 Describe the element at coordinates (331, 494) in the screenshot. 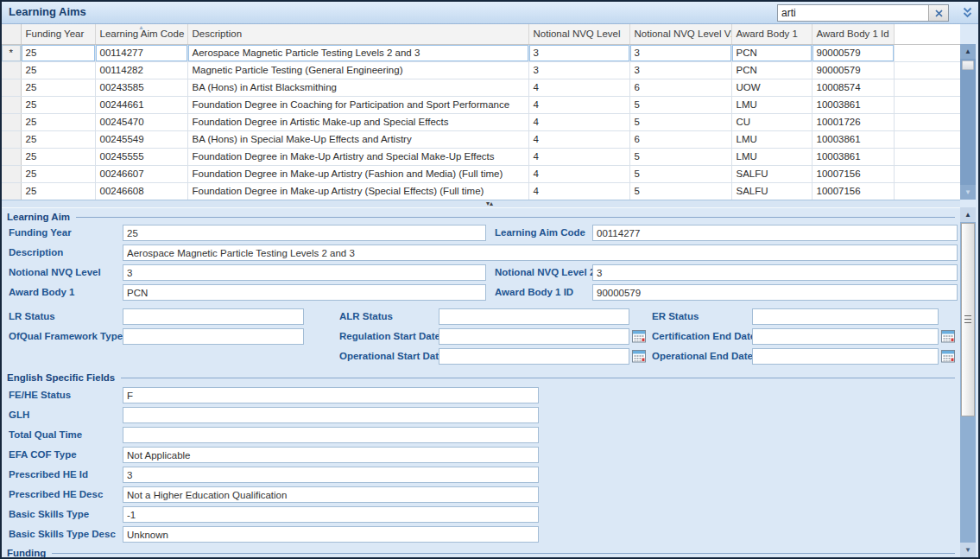

I see `field-prescribed-he-desc` at that location.